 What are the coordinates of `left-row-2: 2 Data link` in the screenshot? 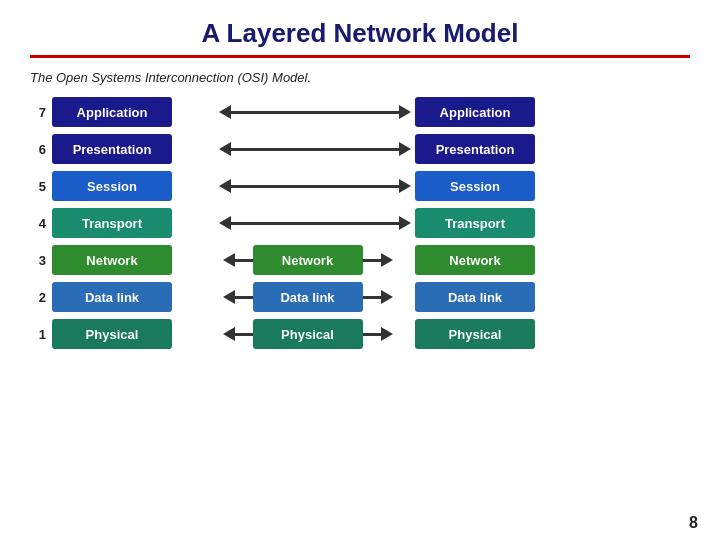 It's located at (122, 297).